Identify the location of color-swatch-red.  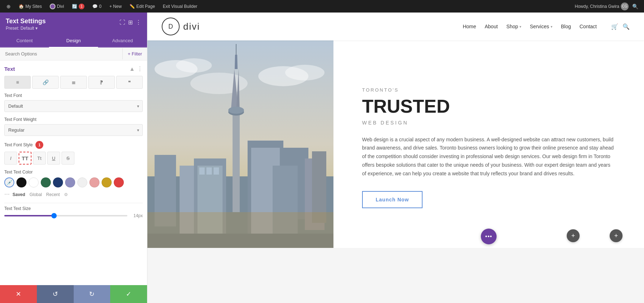
(119, 182).